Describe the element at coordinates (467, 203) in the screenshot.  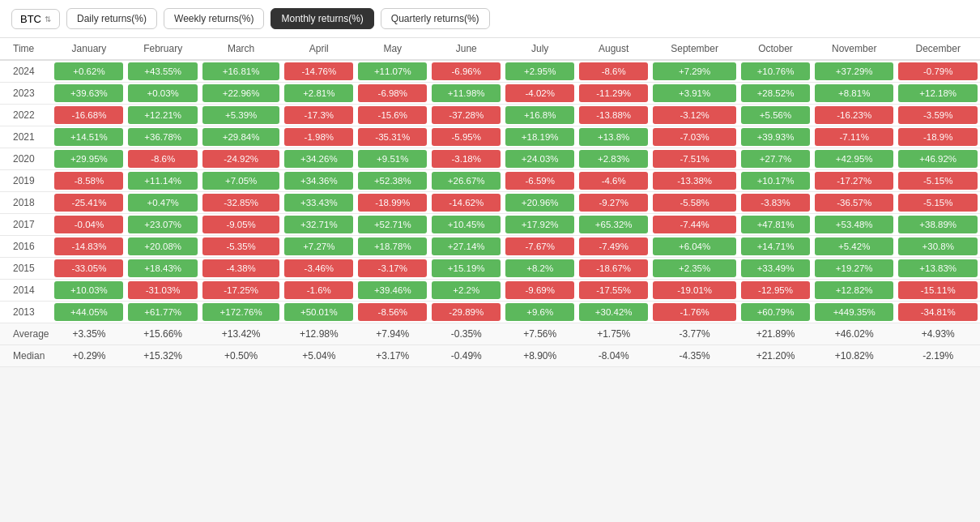
I see `cell-value: -14.62%` at that location.